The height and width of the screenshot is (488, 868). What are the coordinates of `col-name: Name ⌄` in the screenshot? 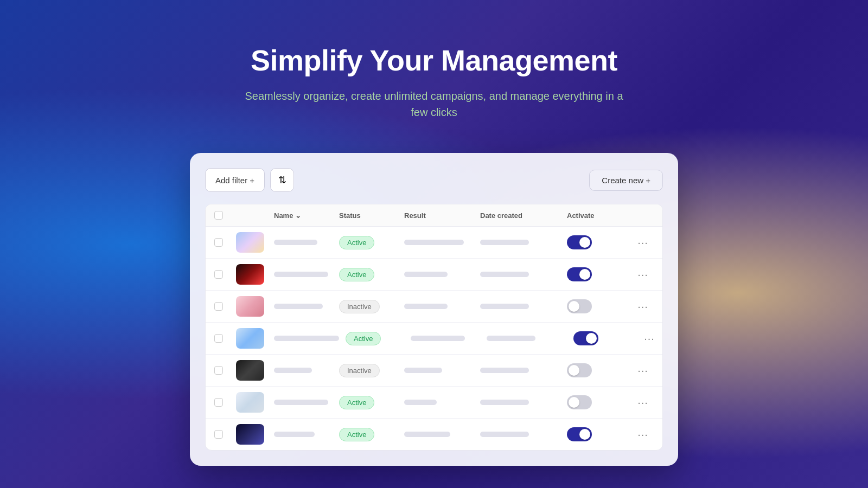 It's located at (307, 216).